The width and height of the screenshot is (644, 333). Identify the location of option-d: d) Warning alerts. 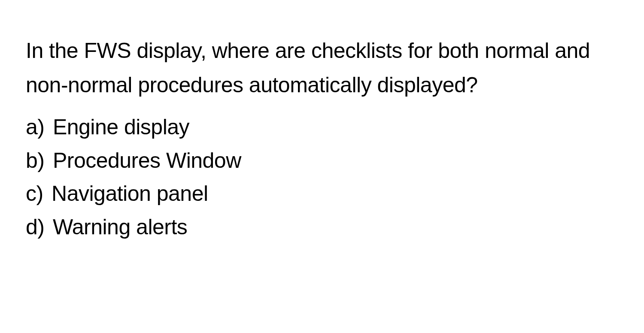
(322, 227).